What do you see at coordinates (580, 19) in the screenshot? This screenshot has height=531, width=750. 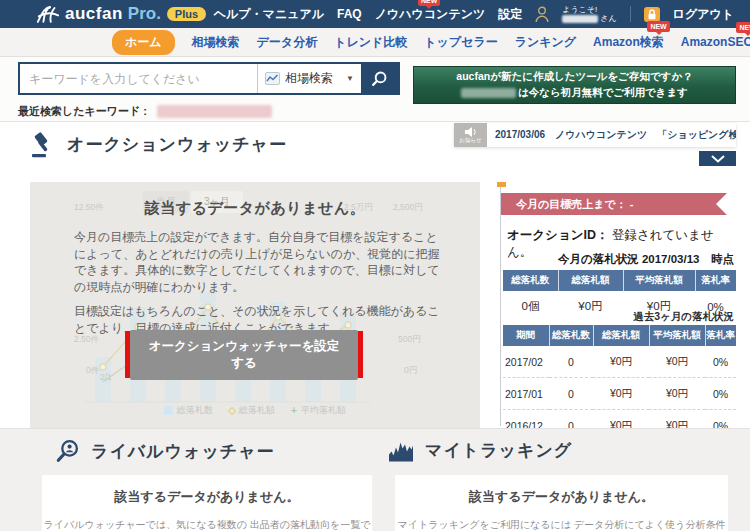 I see `redacted-username` at bounding box center [580, 19].